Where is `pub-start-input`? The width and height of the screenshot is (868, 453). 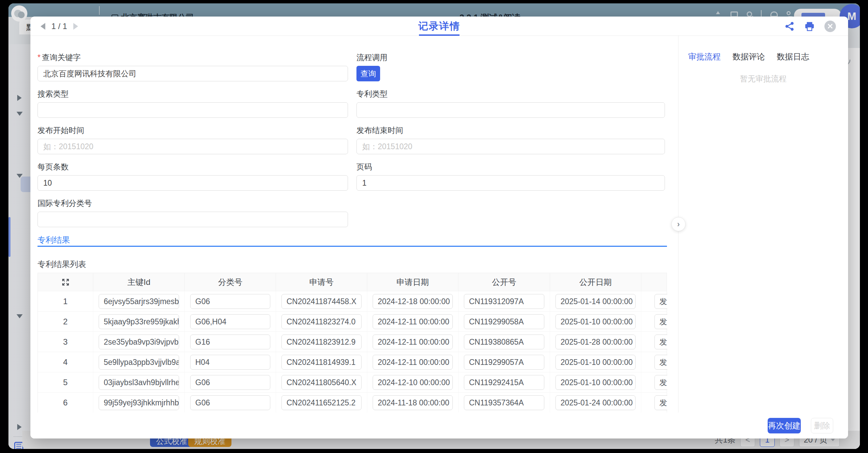
pub-start-input is located at coordinates (193, 146).